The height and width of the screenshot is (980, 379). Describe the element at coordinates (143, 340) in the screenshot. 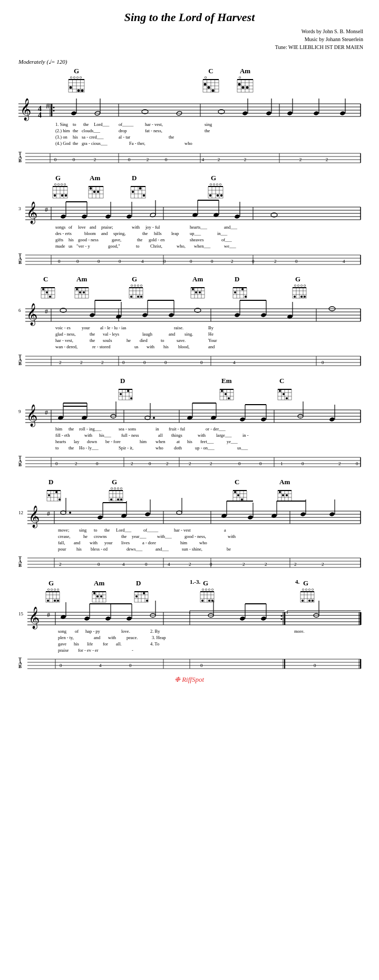

I see `svg-text: died` at that location.